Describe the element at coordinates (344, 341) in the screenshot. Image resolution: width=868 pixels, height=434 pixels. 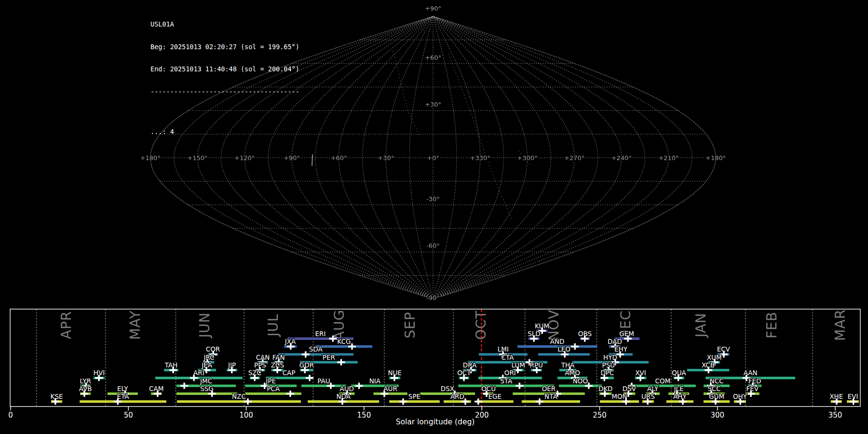
I see `shower-label-KCG: KCG` at that location.